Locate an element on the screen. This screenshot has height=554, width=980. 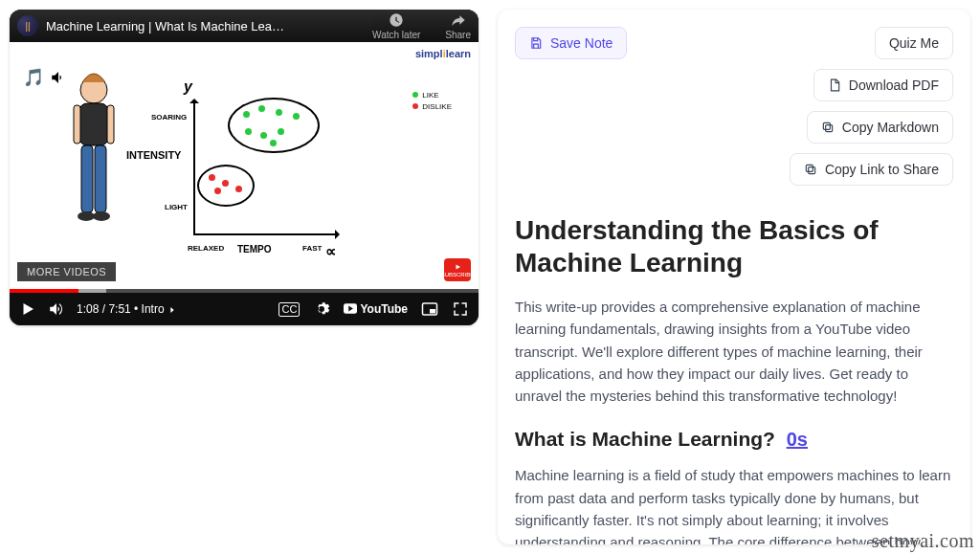
captions-button: CC is located at coordinates (289, 310).